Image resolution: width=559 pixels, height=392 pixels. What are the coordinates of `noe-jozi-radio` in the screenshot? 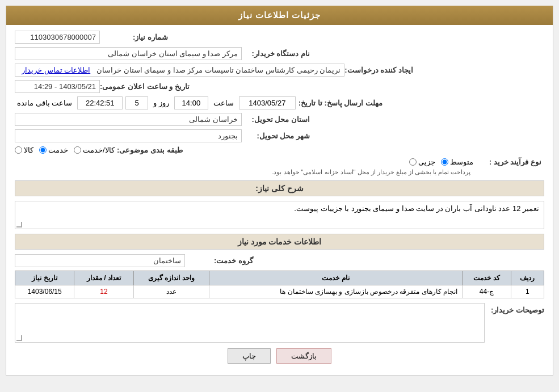 It's located at (413, 162).